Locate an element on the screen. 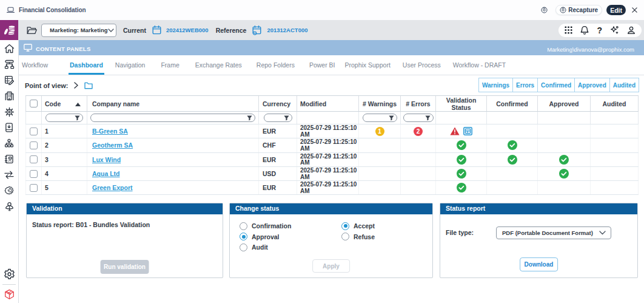 Image resolution: width=644 pixels, height=303 pixels. tab-frame: Frame is located at coordinates (170, 65).